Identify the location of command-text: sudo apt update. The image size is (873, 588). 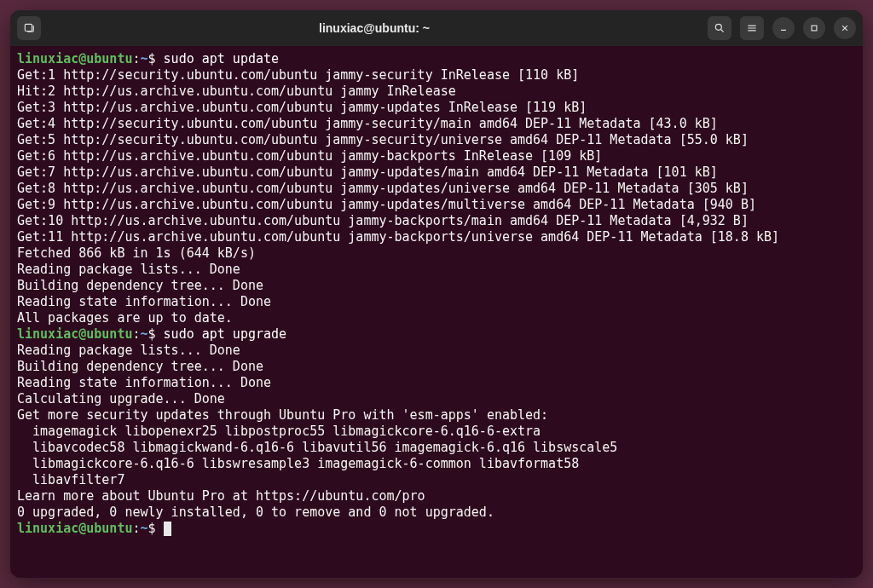
(222, 59).